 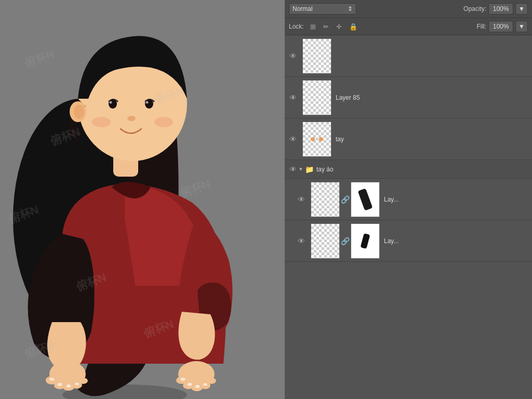 What do you see at coordinates (423, 169) in the screenshot?
I see `layer-name: tay áo` at bounding box center [423, 169].